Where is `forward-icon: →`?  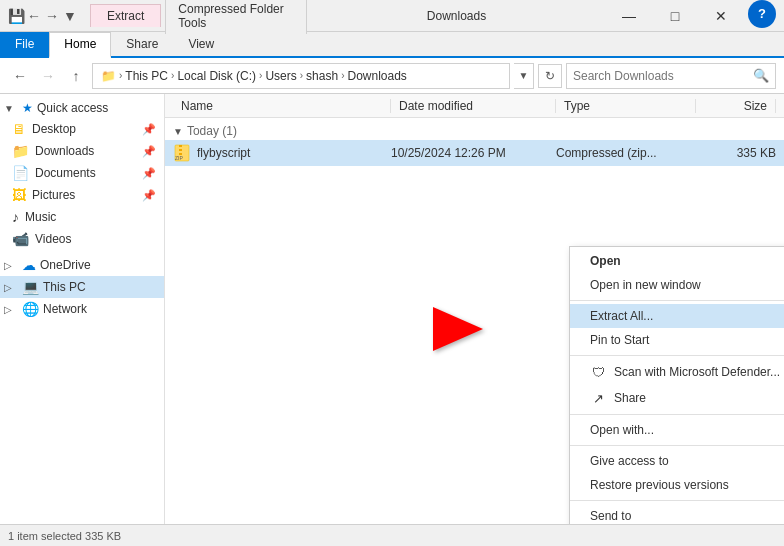 forward-icon: → is located at coordinates (52, 16).